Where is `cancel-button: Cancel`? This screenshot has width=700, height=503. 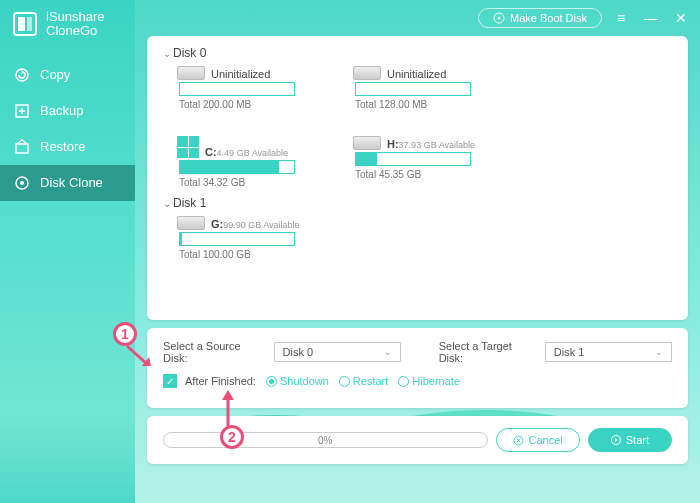 cancel-button: Cancel is located at coordinates (538, 440).